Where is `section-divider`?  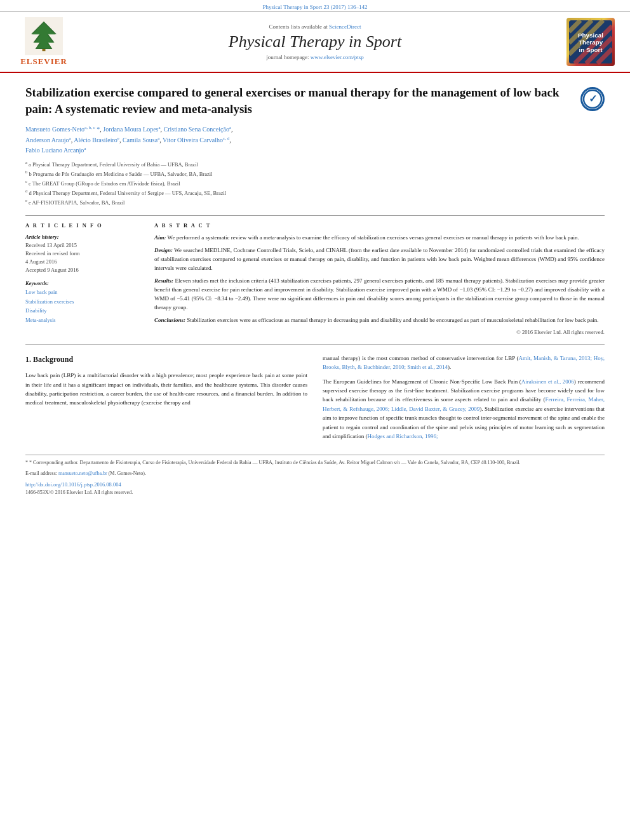
section-divider is located at coordinates (315, 344).